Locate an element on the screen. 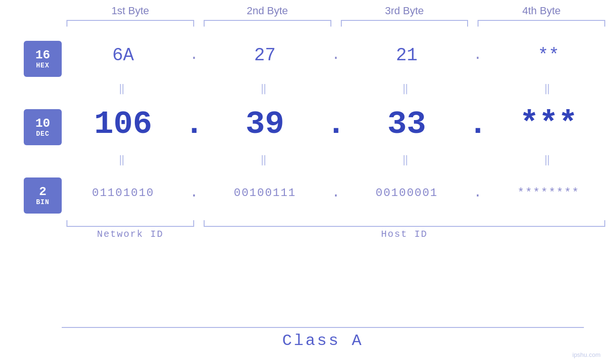 The width and height of the screenshot is (610, 364). dec-label: DEC is located at coordinates (43, 134).